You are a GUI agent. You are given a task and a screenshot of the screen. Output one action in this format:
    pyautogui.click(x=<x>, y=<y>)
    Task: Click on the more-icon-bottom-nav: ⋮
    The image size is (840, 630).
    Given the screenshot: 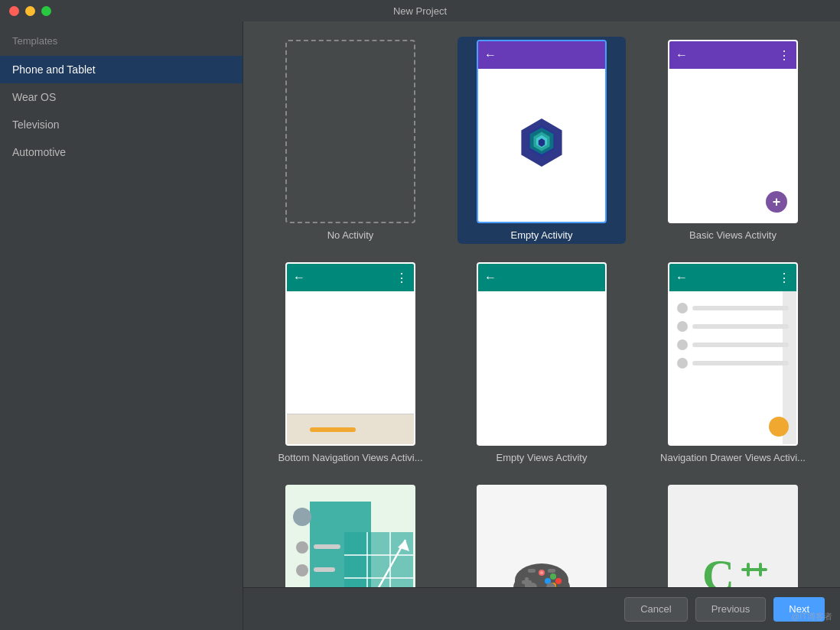 What is the action you would take?
    pyautogui.click(x=402, y=278)
    